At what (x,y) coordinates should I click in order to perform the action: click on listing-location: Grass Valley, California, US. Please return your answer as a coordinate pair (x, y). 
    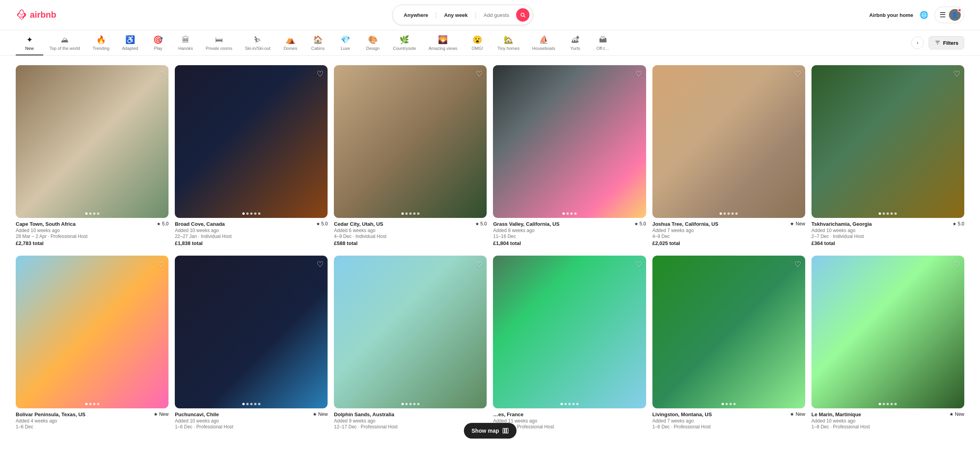
    Looking at the image, I should click on (563, 224).